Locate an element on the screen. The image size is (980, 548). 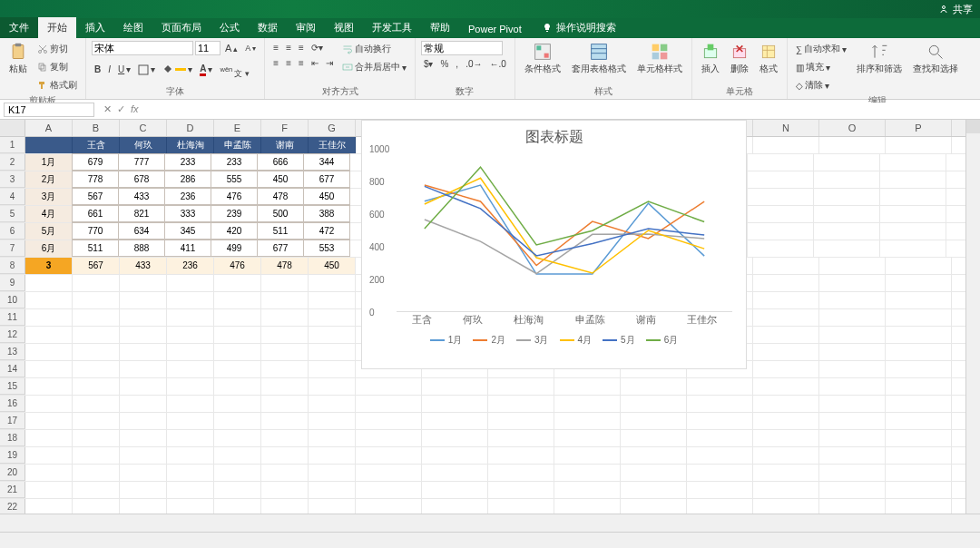
row-header: 13 is located at coordinates (13, 352).